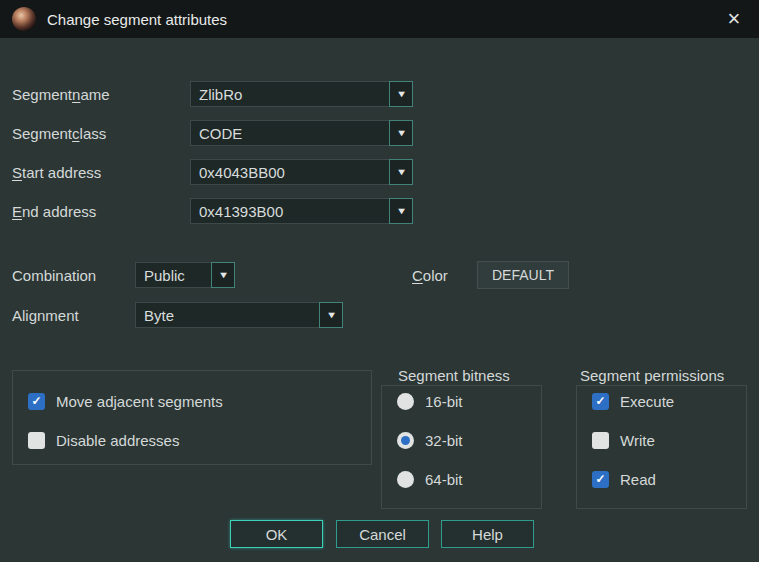 Image resolution: width=759 pixels, height=562 pixels. Describe the element at coordinates (302, 172) in the screenshot. I see `start-address-combo: 0x4043BB00 ▼` at that location.